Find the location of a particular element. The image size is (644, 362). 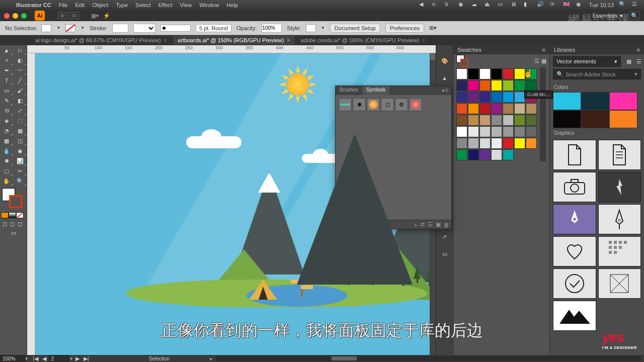

color-guide-panel-icon: ▲ is located at coordinates (445, 78).